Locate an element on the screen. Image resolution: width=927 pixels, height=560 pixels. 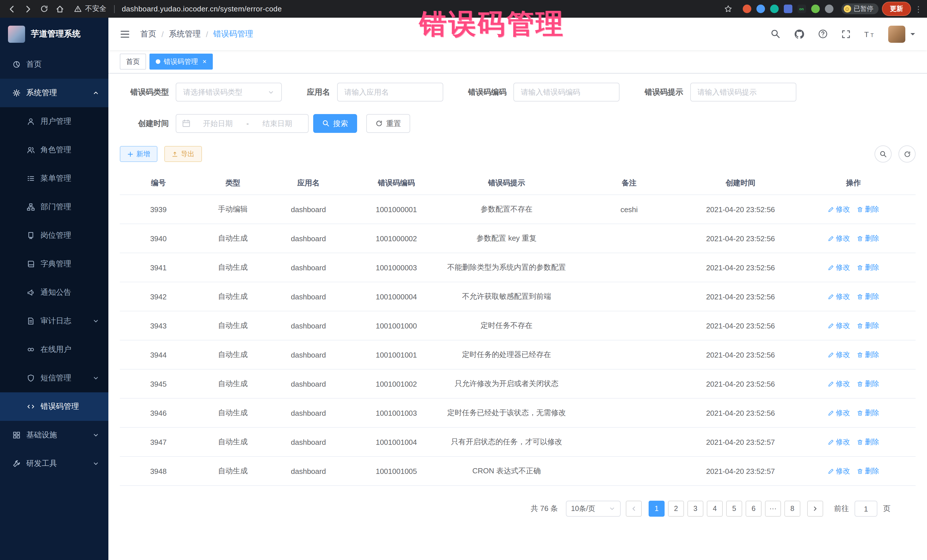
avatar is located at coordinates (897, 34).